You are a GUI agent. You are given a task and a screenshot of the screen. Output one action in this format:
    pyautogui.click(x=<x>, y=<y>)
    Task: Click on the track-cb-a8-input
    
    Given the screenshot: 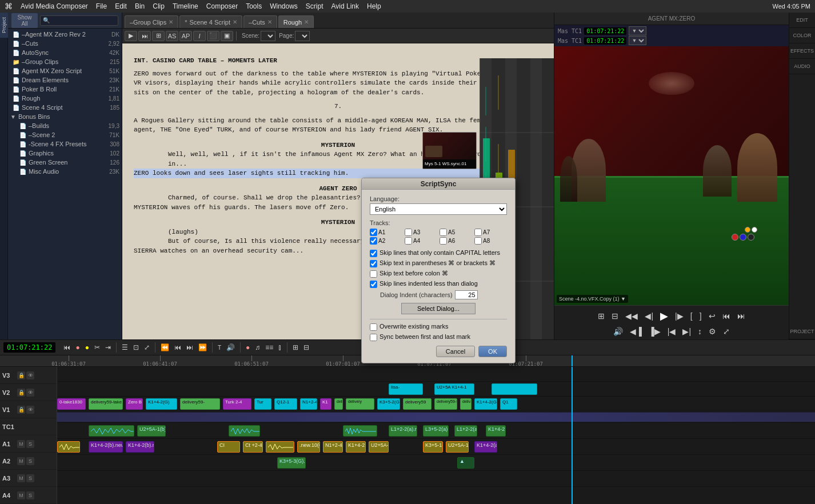 What is the action you would take?
    pyautogui.click(x=478, y=241)
    